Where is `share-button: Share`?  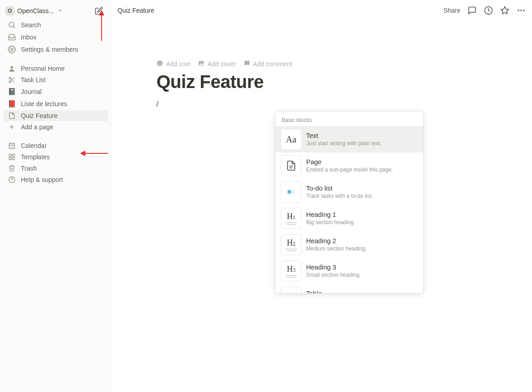
share-button: Share is located at coordinates (452, 10).